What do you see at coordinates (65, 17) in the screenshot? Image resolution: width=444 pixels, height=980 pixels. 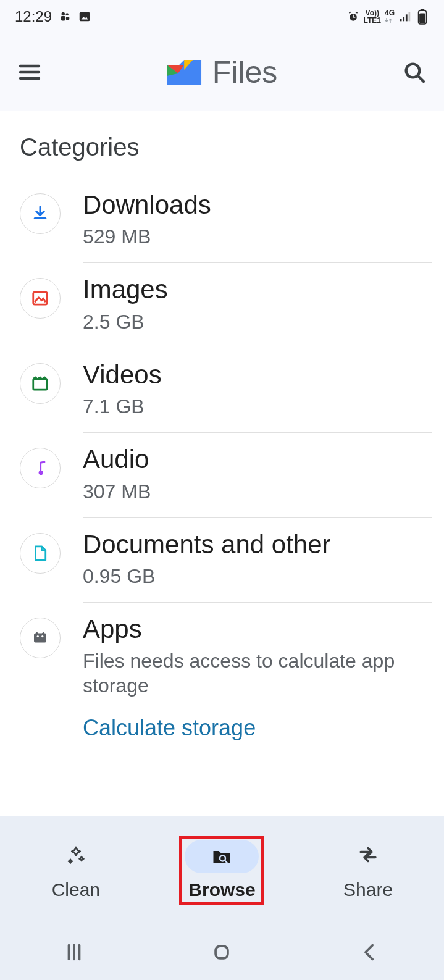 I see `teams-icon` at bounding box center [65, 17].